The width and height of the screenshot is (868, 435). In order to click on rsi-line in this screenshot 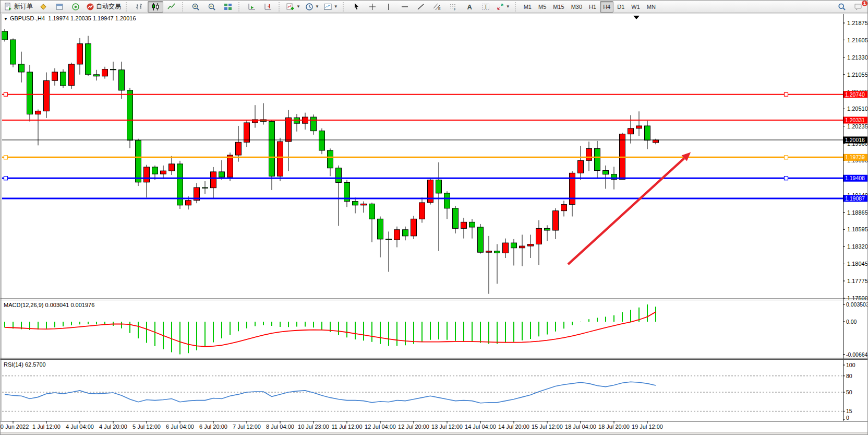, I will do `click(330, 393)`.